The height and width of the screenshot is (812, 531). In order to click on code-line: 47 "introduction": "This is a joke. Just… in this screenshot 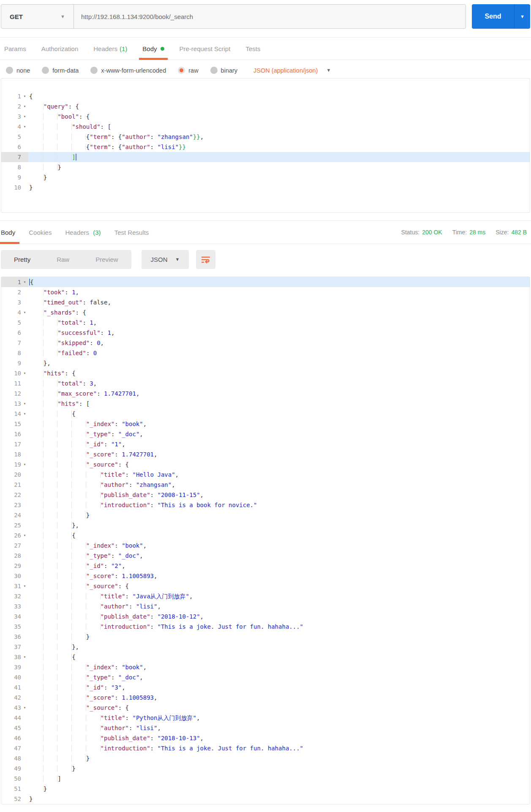, I will do `click(265, 748)`.